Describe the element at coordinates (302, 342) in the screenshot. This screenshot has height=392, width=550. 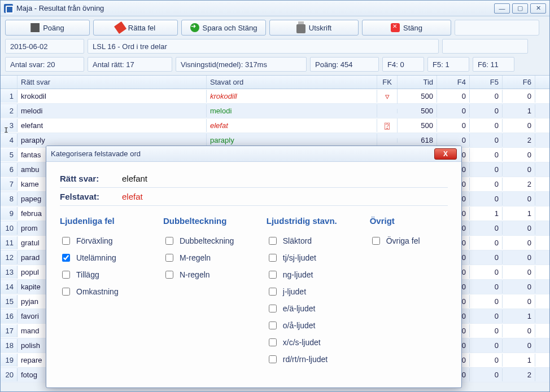
I see `checkbox-label: x/c/s-ljudet` at that location.